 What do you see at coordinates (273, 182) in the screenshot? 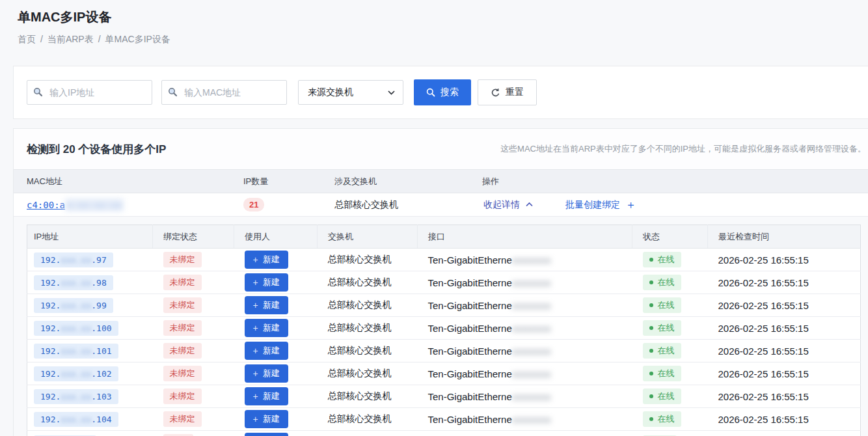
I see `header-ip-count: IP数量` at bounding box center [273, 182].